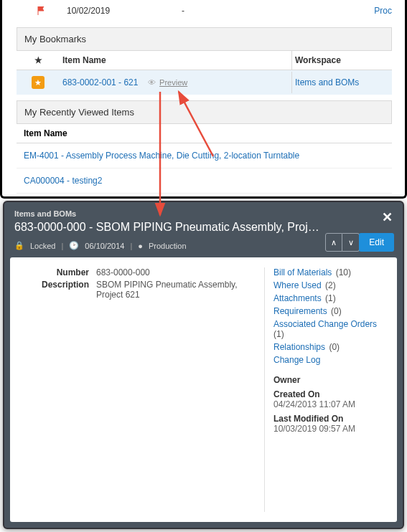 The image size is (407, 532). Describe the element at coordinates (204, 112) in the screenshot. I see `recent-header: My Recently Viewed Items` at that location.